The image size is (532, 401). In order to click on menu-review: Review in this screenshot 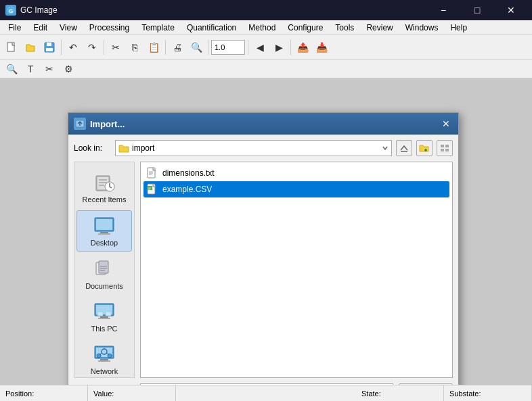, I will do `click(379, 28)`.